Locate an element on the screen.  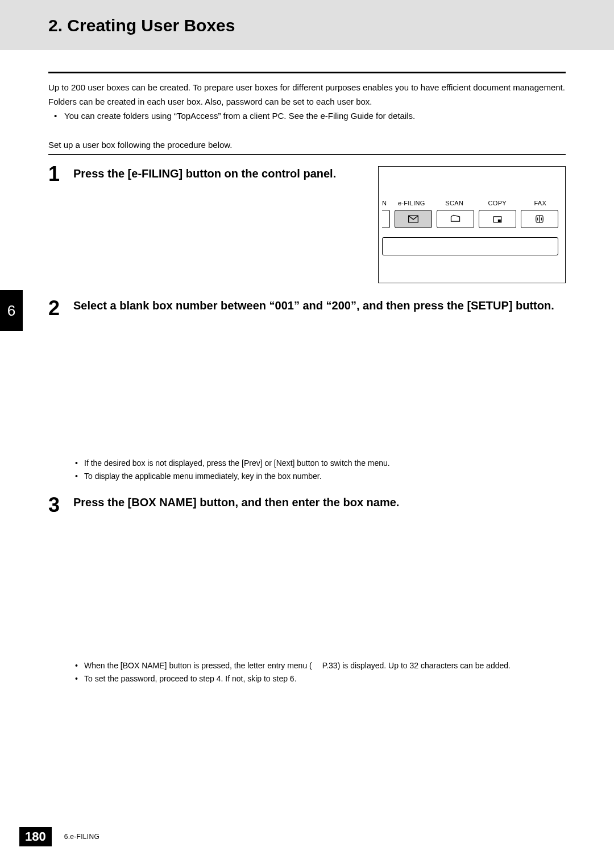
step-1-title: Press the [e-FILING] button on the contr… is located at coordinates (217, 173).